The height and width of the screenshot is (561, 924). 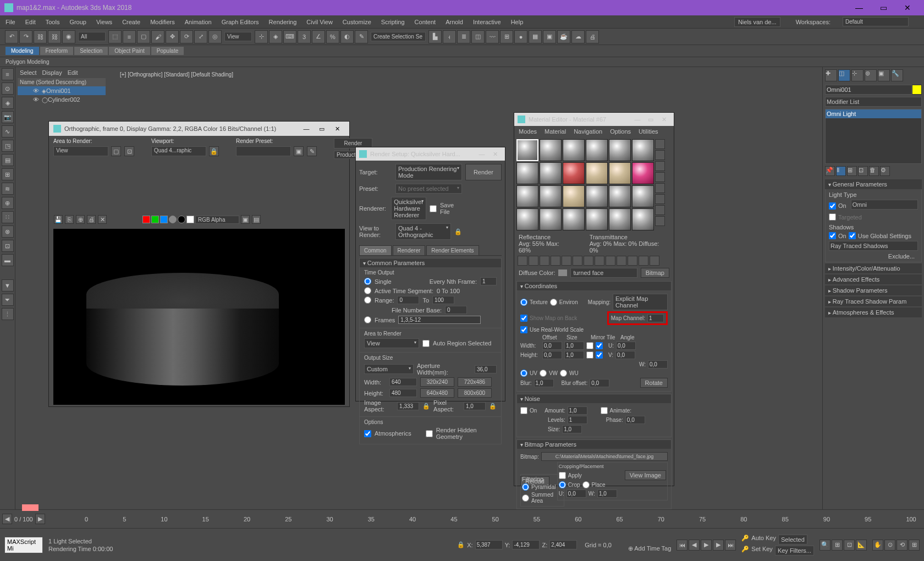 I want to click on rs-lock-icon: 🔒, so click(x=426, y=406).